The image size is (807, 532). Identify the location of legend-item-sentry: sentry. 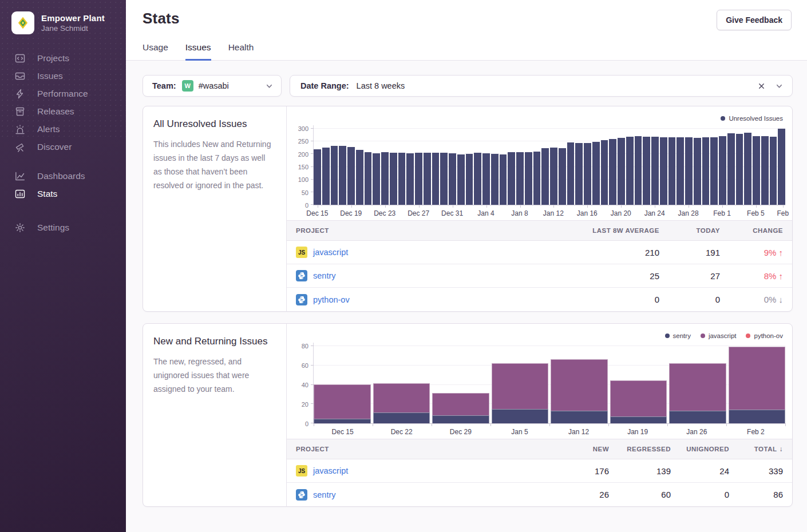
(678, 336).